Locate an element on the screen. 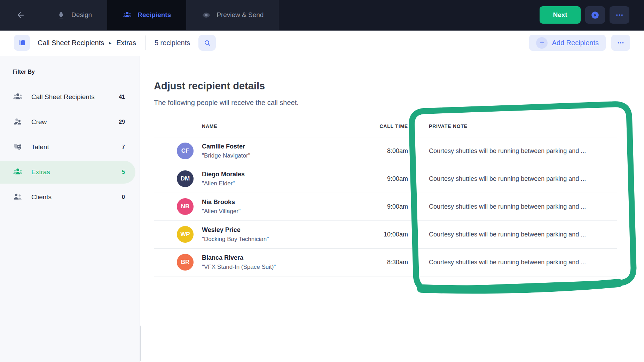 This screenshot has height=362, width=644. breadcrumb-root: Call Sheet Recipients is located at coordinates (71, 43).